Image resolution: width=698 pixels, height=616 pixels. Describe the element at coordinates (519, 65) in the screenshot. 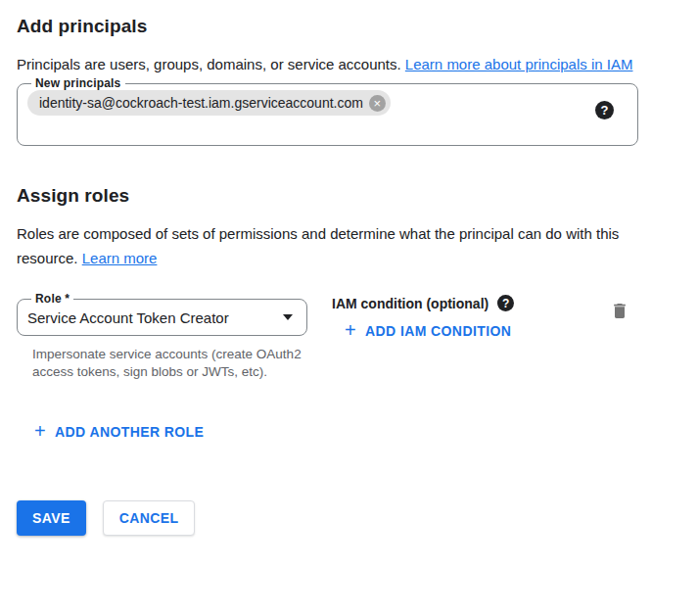

I see `learn-more-principals-link: Learn more about principals in IAM` at that location.